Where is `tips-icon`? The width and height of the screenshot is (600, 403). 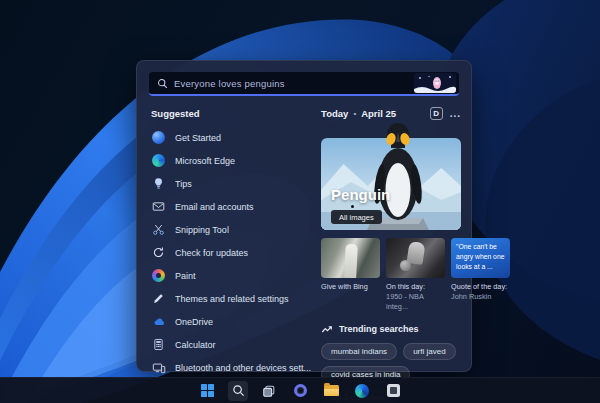
tips-icon is located at coordinates (158, 184).